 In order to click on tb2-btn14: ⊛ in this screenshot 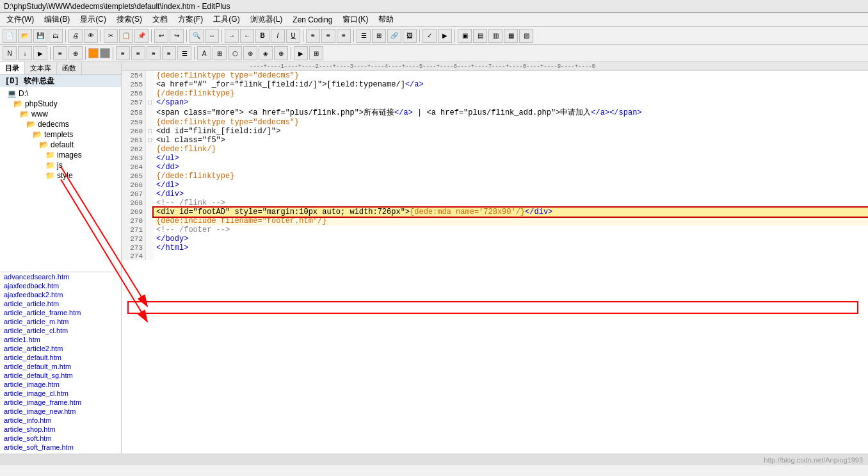, I will do `click(250, 53)`.